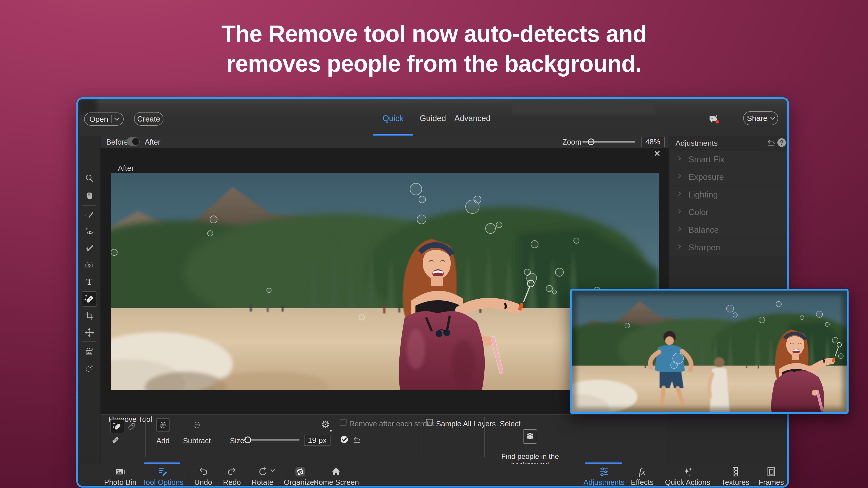 The image size is (868, 488). I want to click on taskbar-organizer: Organizer, so click(300, 475).